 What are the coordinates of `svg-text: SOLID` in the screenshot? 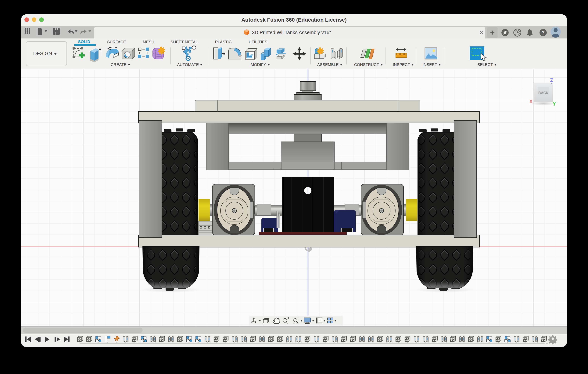 It's located at (84, 42).